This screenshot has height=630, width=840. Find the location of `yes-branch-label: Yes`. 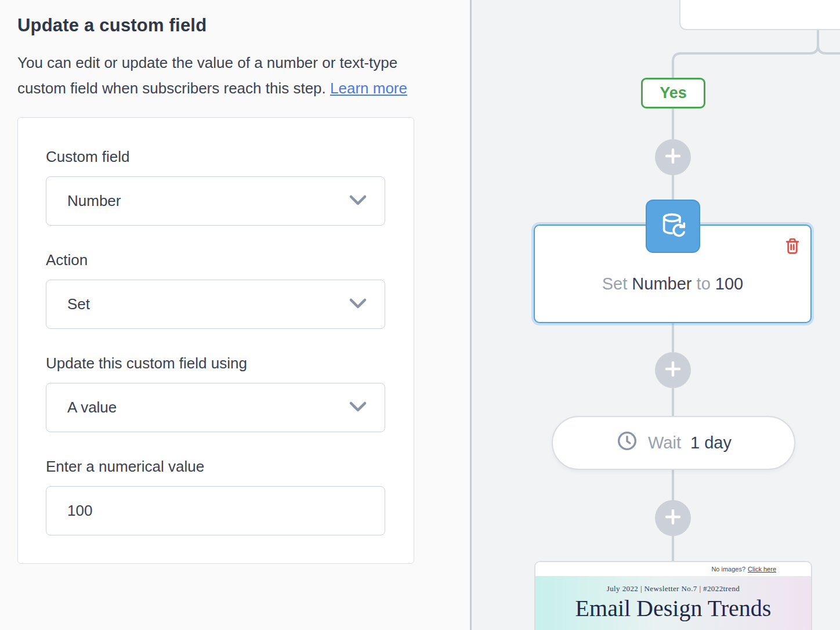

yes-branch-label: Yes is located at coordinates (673, 93).